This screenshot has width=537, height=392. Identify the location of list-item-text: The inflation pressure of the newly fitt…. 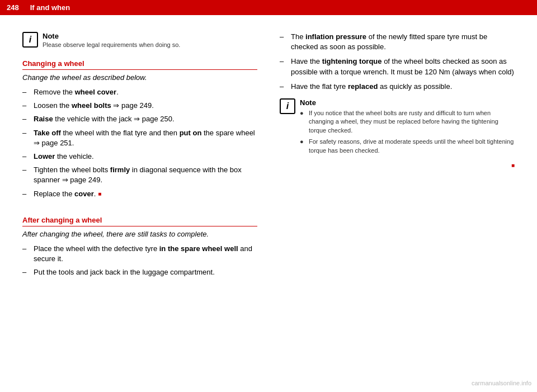
(403, 42).